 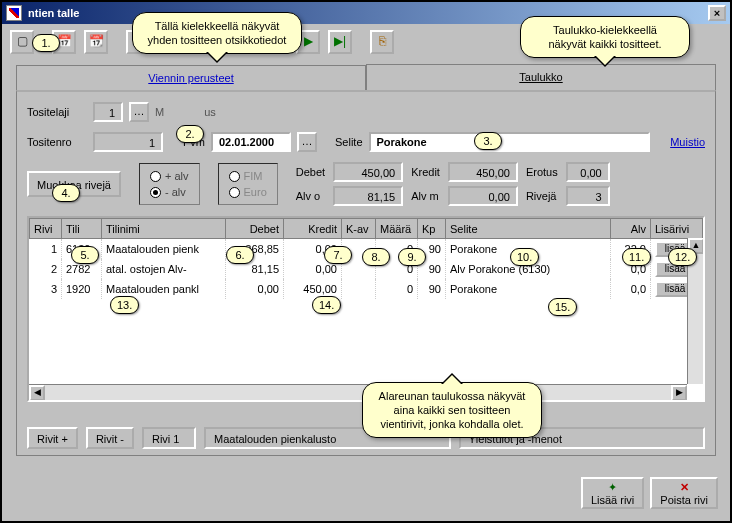 I want to click on callout-bottom: Alareunan taulukossa näkyvät aina kaikki…, so click(x=452, y=410).